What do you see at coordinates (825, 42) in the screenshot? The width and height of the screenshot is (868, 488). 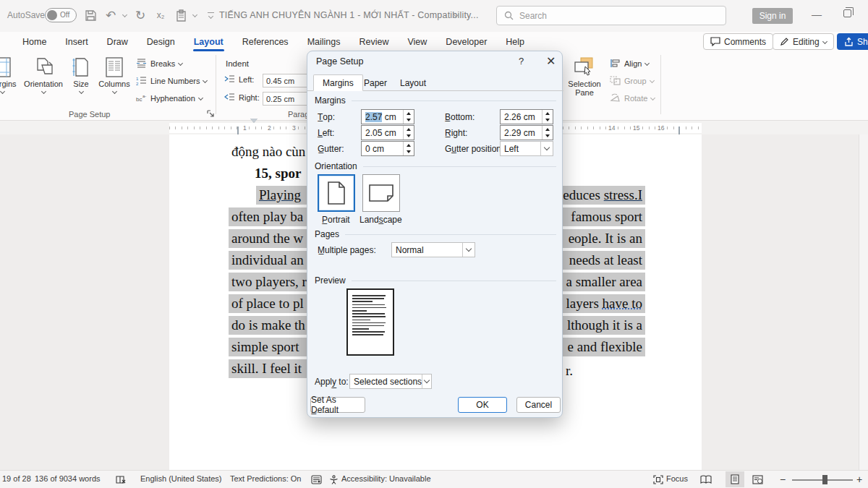 I see `editing-chevron-icon` at bounding box center [825, 42].